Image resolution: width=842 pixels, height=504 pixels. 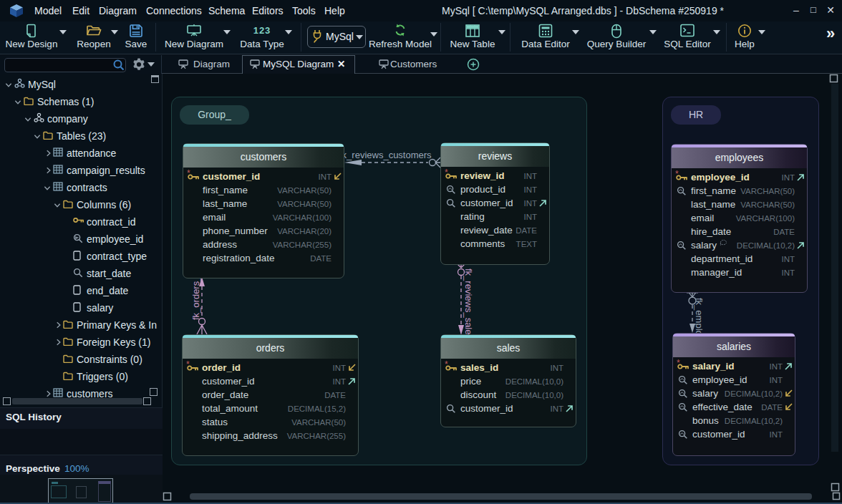 What do you see at coordinates (468, 304) in the screenshot?
I see `svg-text: fk_reviews_sales` at bounding box center [468, 304].